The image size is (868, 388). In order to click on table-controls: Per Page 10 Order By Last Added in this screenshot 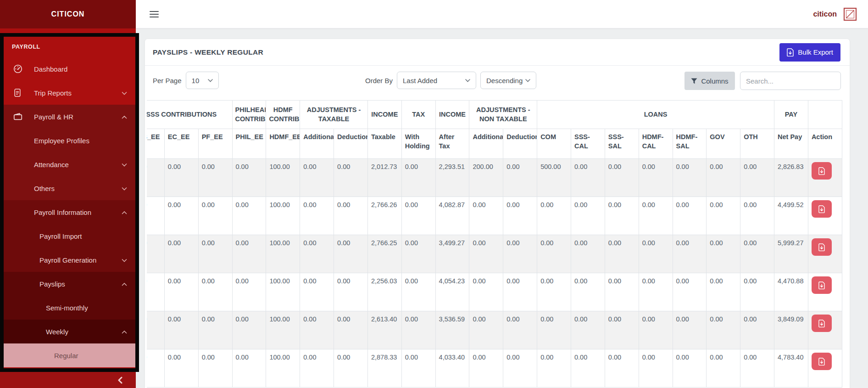, I will do `click(497, 80)`.